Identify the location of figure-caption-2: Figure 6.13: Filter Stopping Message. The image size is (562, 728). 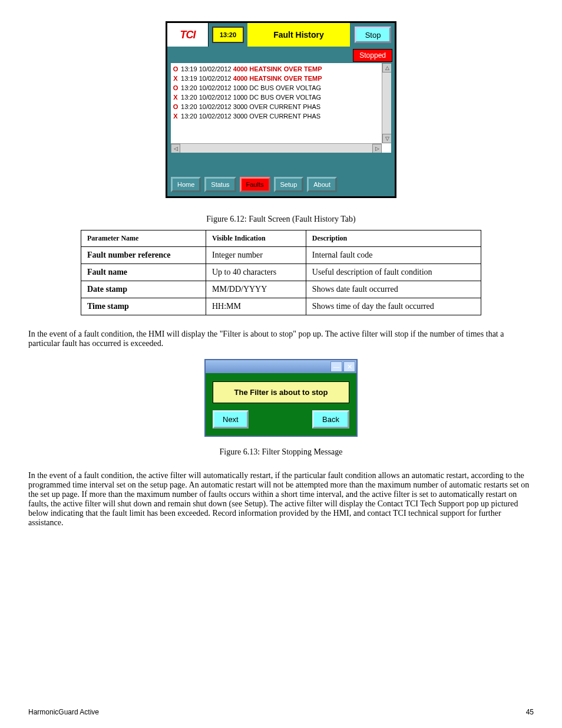
(281, 452).